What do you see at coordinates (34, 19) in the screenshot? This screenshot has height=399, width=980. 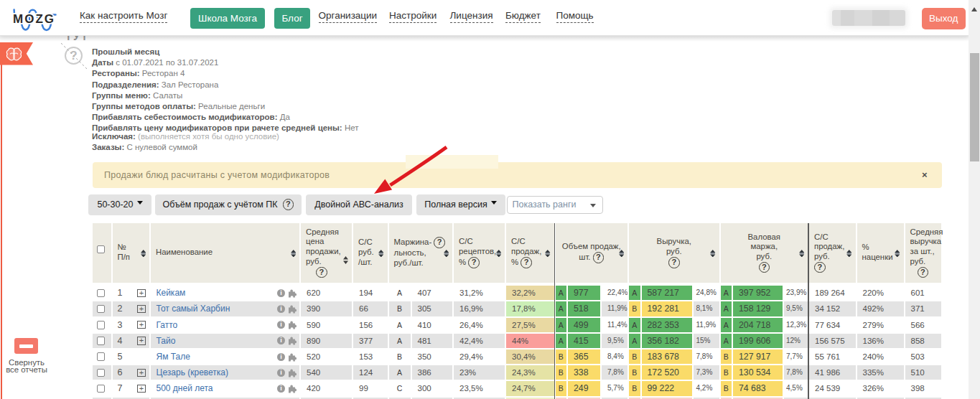 I see `svg-text: MOZG` at bounding box center [34, 19].